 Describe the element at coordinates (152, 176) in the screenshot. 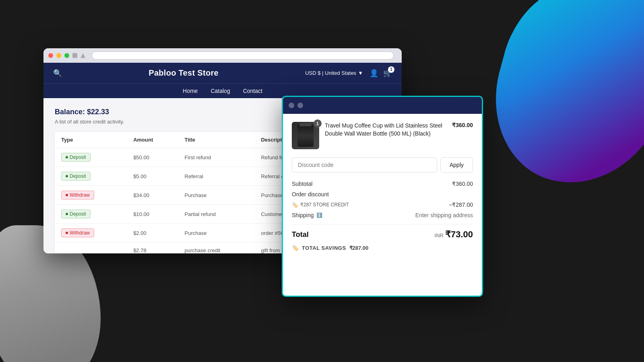

I see `cell-amount: $5.00` at that location.